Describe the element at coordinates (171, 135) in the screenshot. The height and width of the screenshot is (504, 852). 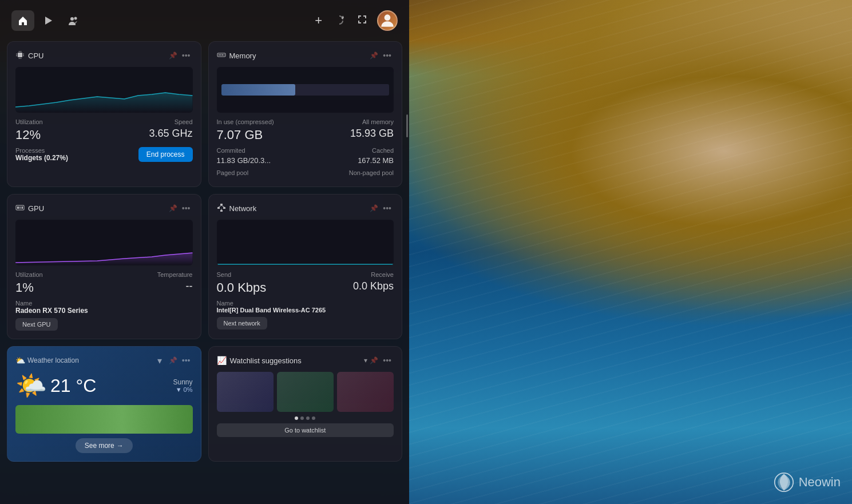
I see `cpu-speed-value: 3.65 GHz` at that location.